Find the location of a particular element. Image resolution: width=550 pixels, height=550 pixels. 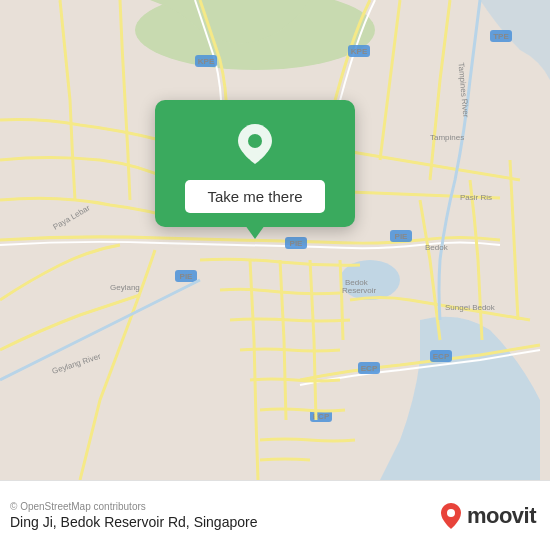

svg-text: Tampines is located at coordinates (447, 138).